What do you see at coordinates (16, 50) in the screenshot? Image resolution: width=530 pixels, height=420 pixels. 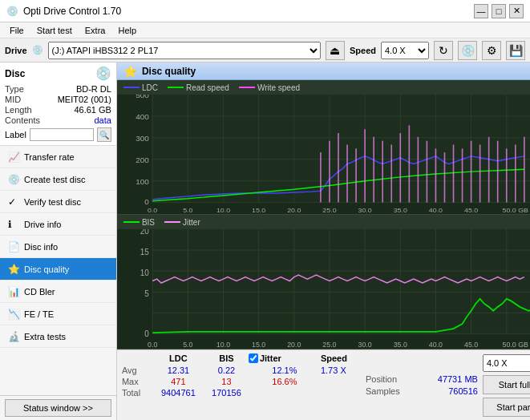 I see `drive-label: Drive` at bounding box center [16, 50].